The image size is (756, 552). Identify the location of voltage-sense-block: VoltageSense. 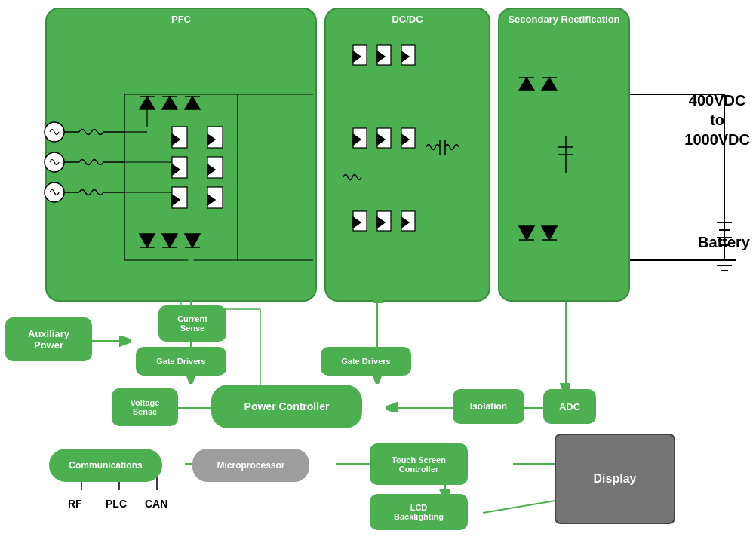
(145, 407).